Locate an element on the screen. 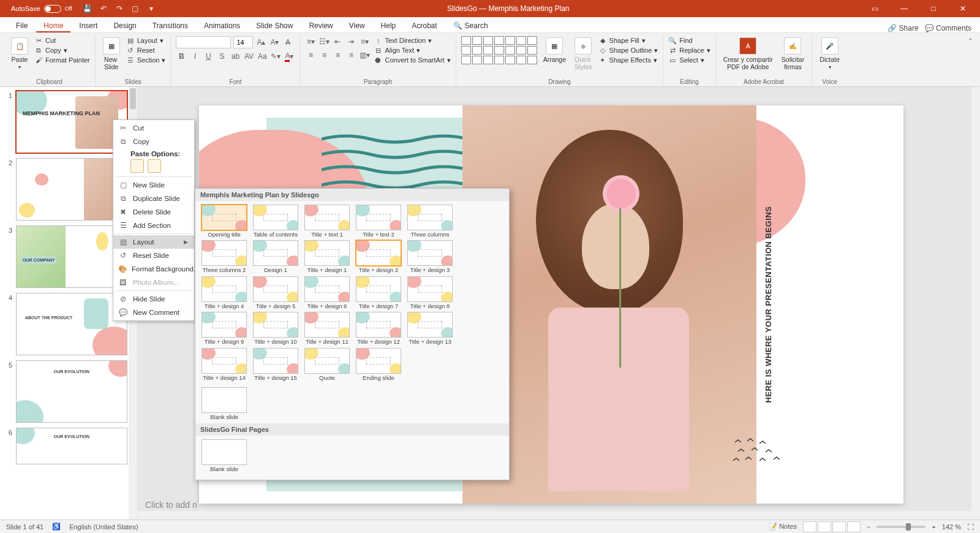  layout-option: Title + design 8 is located at coordinates (430, 293).